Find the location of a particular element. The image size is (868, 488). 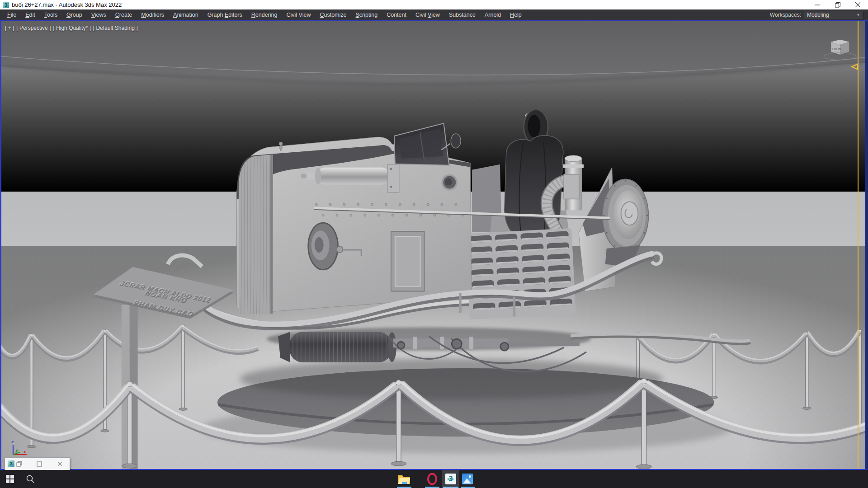

file-explorer-icon is located at coordinates (404, 479).